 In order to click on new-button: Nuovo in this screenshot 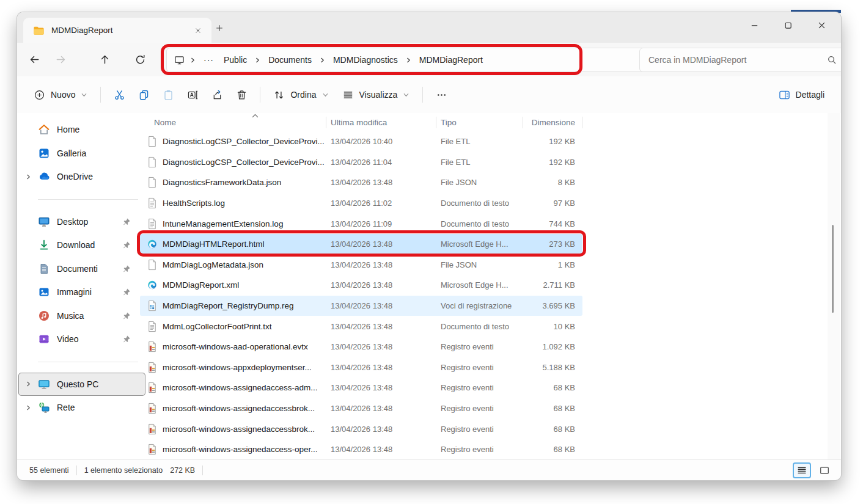, I will do `click(61, 95)`.